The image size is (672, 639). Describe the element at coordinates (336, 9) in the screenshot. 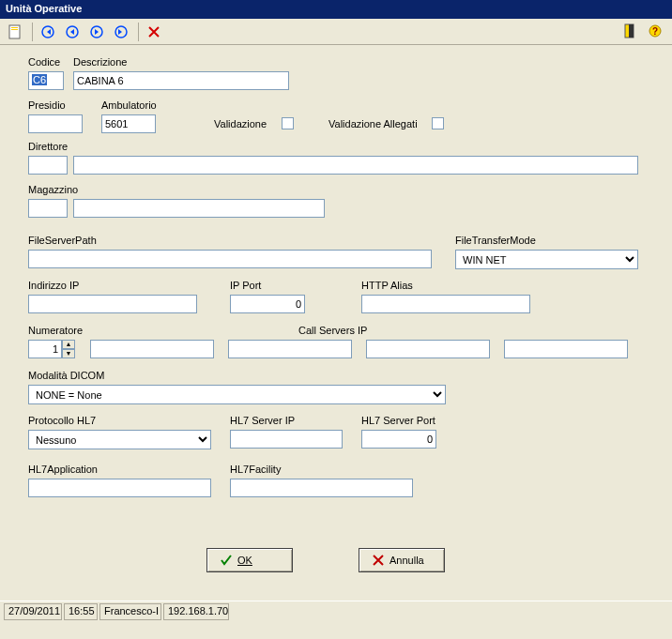

I see `title-bar: Unità Operative` at that location.